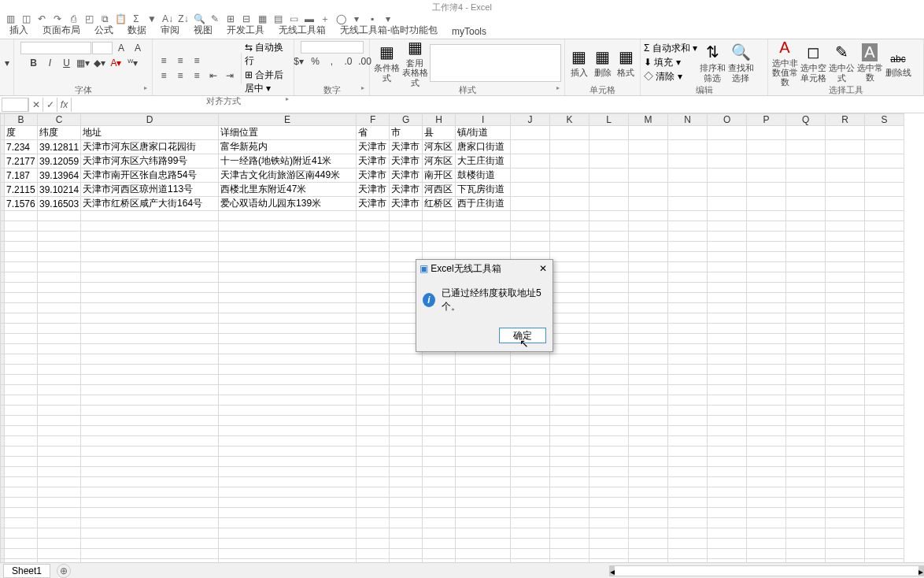 The image size is (924, 578). Describe the element at coordinates (121, 48) in the screenshot. I see `increase-font-icon: A` at that location.